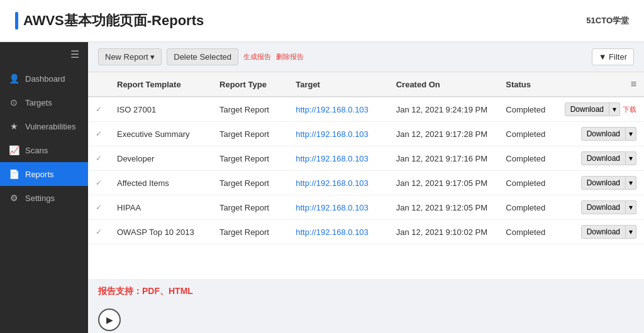 This screenshot has width=644, height=333. I want to click on page-header: AWVS基本功能页面-Reports 51CTO学堂, so click(322, 21).